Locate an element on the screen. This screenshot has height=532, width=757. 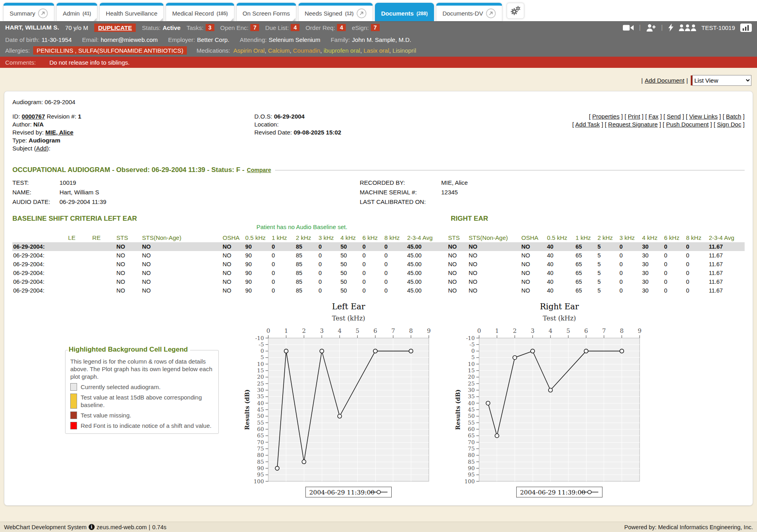
cell-value: 11.67 is located at coordinates (726, 247).